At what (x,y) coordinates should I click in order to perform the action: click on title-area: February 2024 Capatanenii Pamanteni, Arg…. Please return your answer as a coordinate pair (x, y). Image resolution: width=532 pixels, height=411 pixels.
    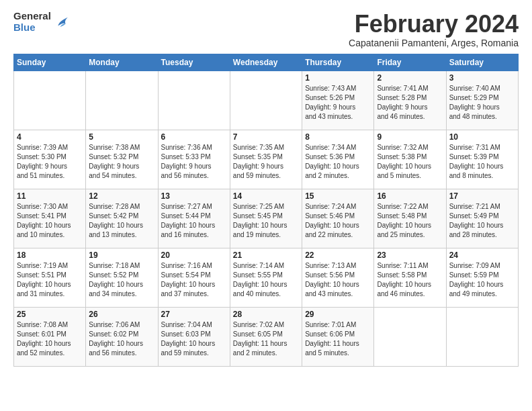
    Looking at the image, I should click on (434, 30).